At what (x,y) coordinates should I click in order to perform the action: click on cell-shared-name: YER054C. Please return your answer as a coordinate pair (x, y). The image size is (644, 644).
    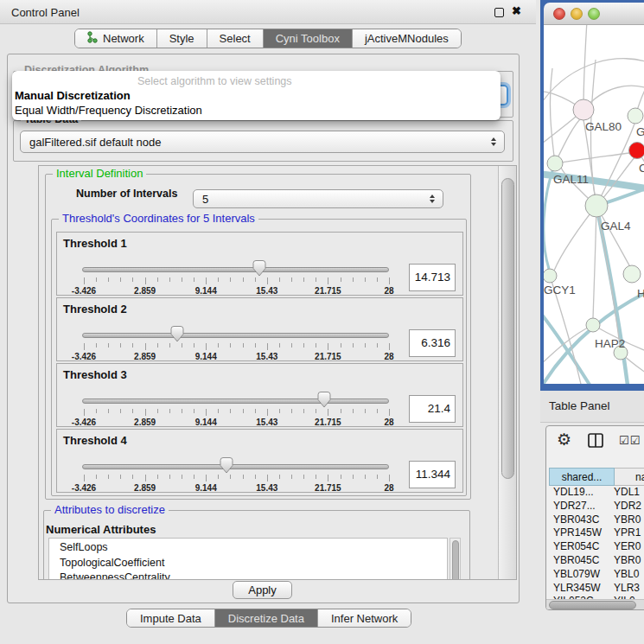
    Looking at the image, I should click on (576, 546).